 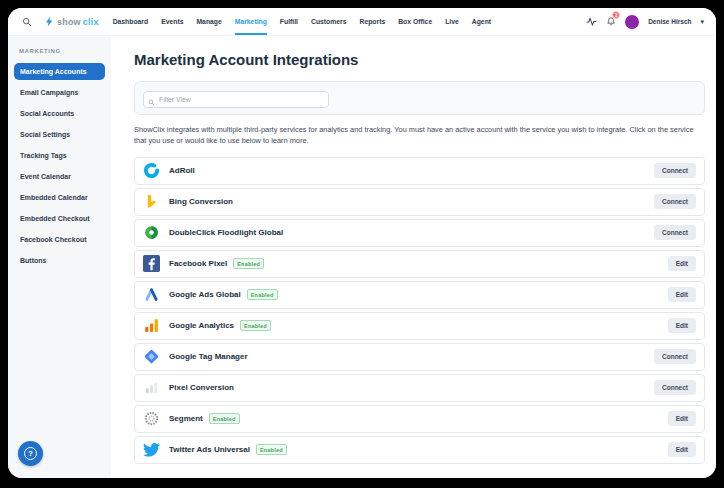 What do you see at coordinates (152, 418) in the screenshot?
I see `segment-icon` at bounding box center [152, 418].